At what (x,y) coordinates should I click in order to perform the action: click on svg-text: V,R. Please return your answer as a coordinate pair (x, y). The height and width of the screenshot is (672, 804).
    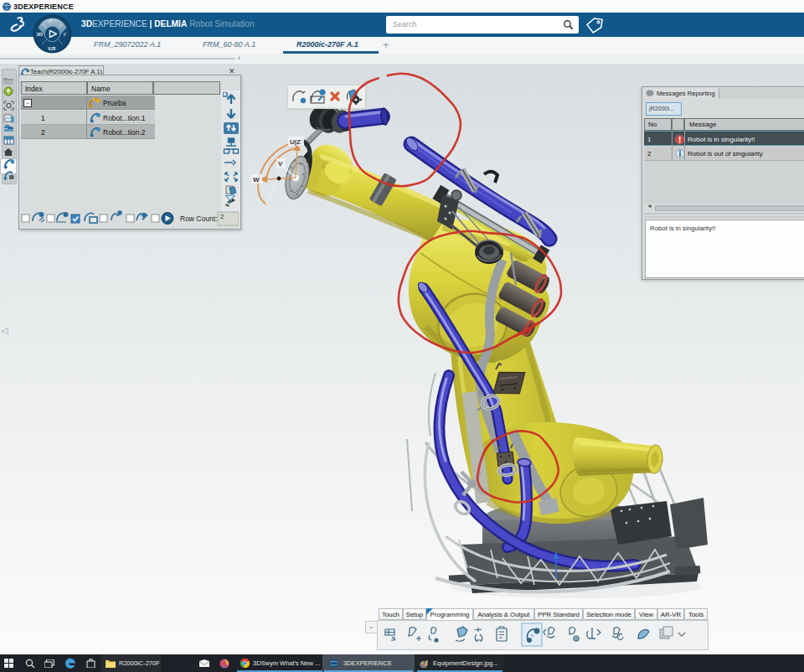
    Looking at the image, I should click on (52, 49).